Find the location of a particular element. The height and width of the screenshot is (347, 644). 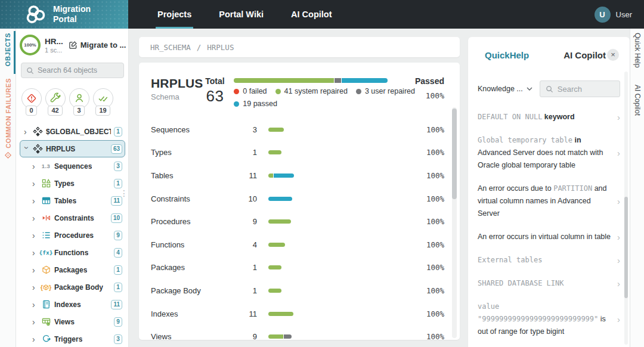

tree-item-package-body: ›{}Package Body1 is located at coordinates (73, 287).